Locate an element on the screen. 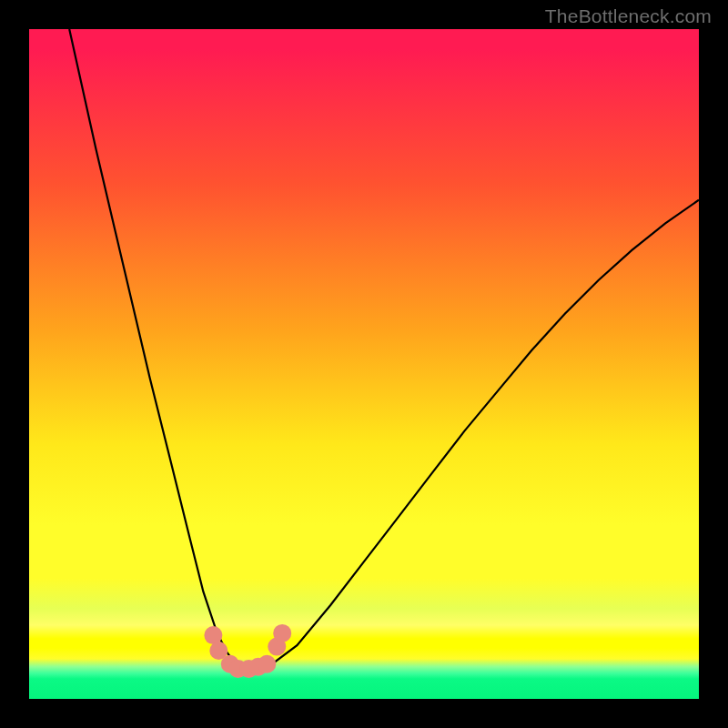  marker-bottom-e is located at coordinates (267, 664).